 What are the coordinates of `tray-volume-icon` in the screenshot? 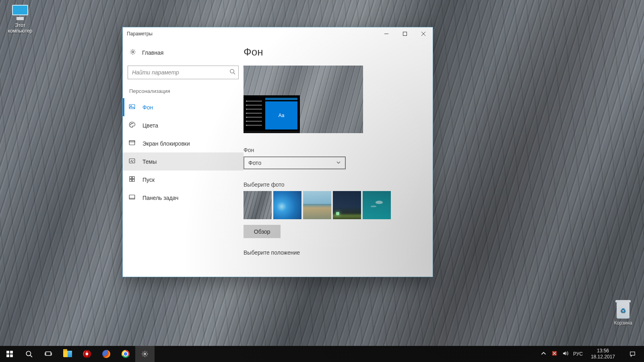 It's located at (565, 354).